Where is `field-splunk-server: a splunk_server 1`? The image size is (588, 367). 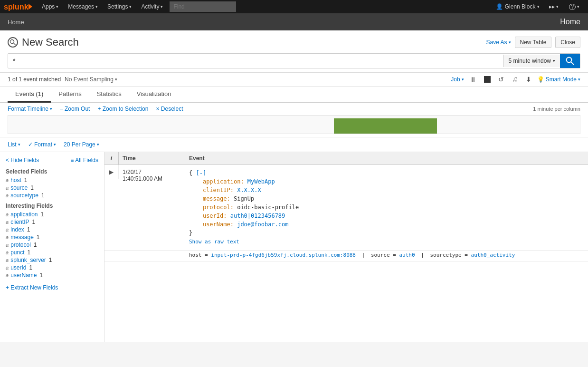 field-splunk-server: a splunk_server 1 is located at coordinates (52, 260).